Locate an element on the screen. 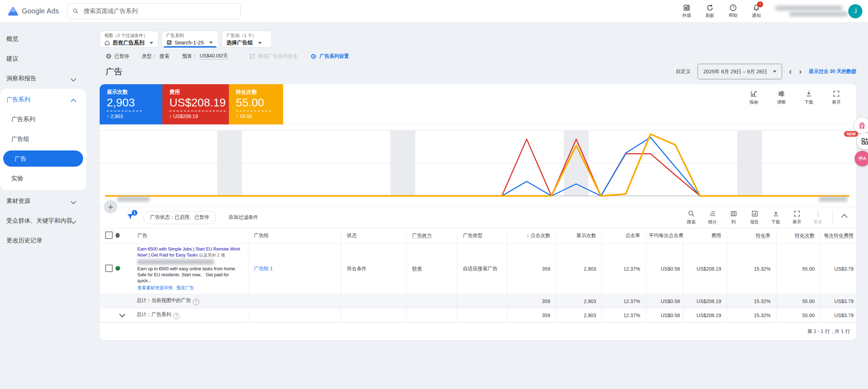 The width and height of the screenshot is (868, 389). notification-badge: ! is located at coordinates (760, 4).